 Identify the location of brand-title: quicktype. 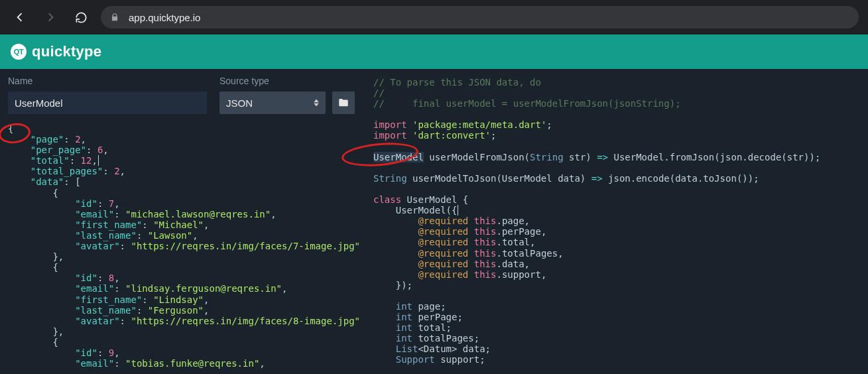
(66, 52).